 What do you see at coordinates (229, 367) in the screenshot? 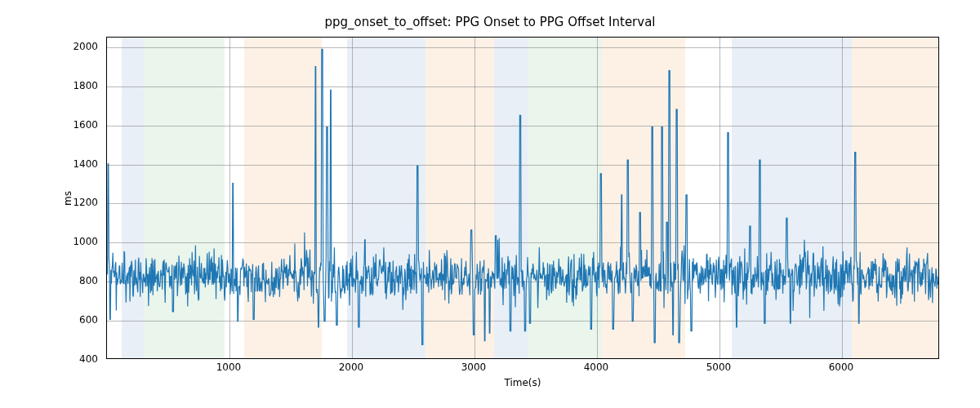
I see `x-tick-label: 1000` at bounding box center [229, 367].